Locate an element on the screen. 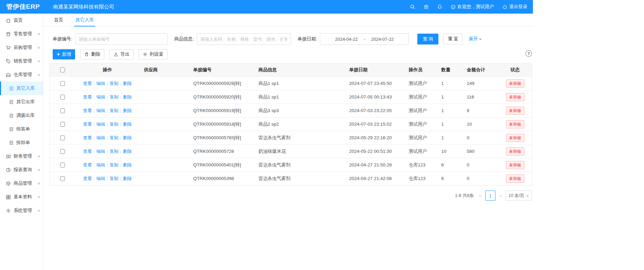 This screenshot has width=644, height=270. sidebar-item-warehouse: 仓库管理∧ is located at coordinates (21, 75).